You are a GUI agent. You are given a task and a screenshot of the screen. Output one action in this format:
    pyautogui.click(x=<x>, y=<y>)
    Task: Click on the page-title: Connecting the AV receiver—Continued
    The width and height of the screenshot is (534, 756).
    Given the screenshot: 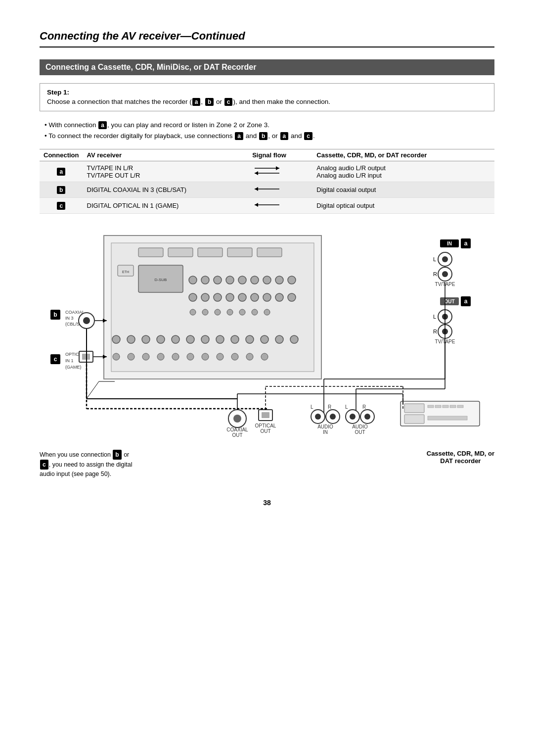 What is the action you would take?
    pyautogui.click(x=267, y=39)
    